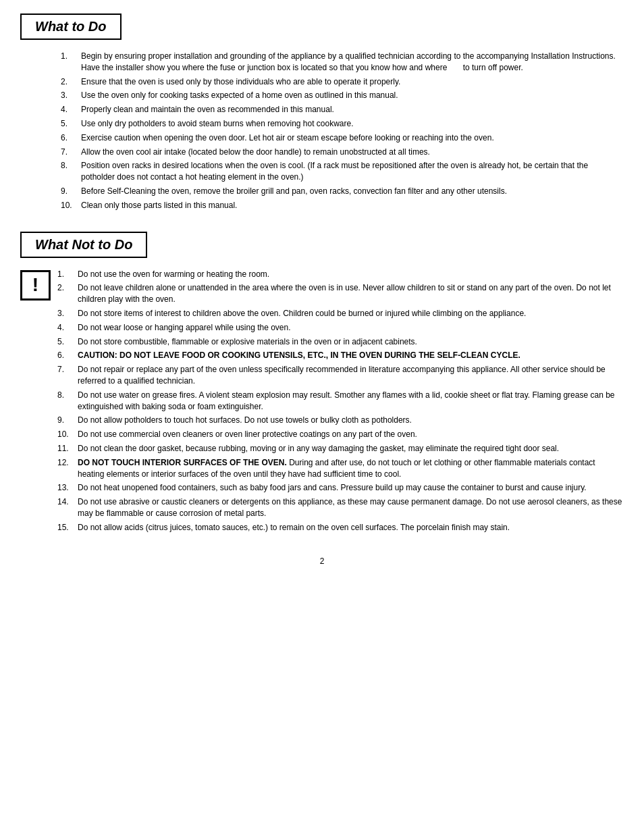 The image size is (644, 834). I want to click on list-item: 13.Do not heat unopened food containers,…, so click(340, 488).